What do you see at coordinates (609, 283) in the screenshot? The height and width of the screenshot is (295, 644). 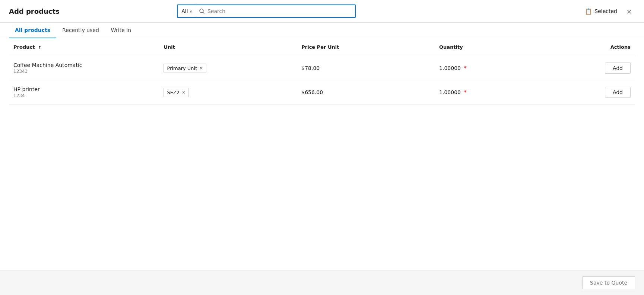 I see `save-to-quote-button: Save to Quote` at bounding box center [609, 283].